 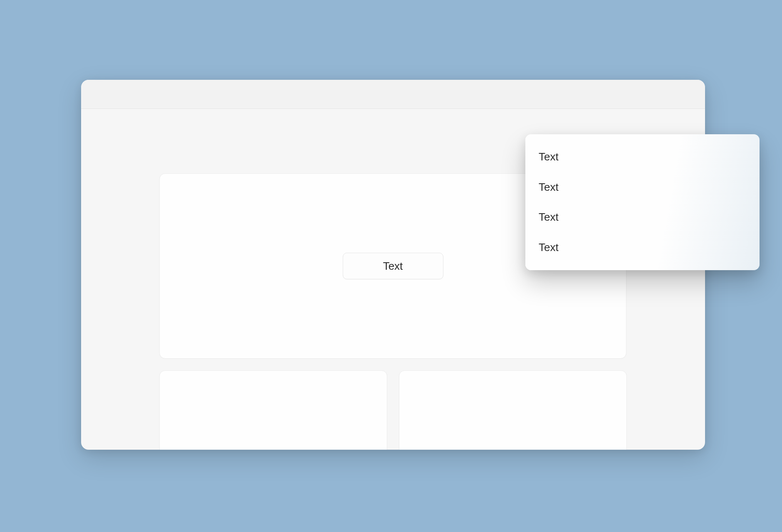 What do you see at coordinates (273, 410) in the screenshot?
I see `card-left` at bounding box center [273, 410].